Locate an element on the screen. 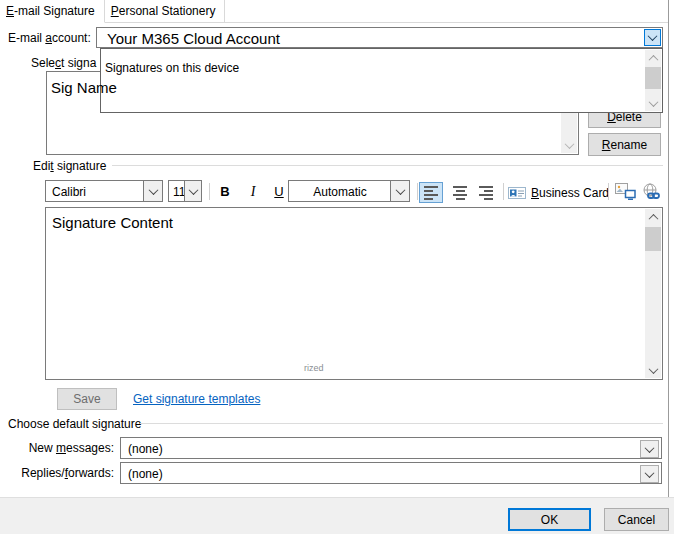 This screenshot has width=674, height=534. ok-button: OK is located at coordinates (550, 520).